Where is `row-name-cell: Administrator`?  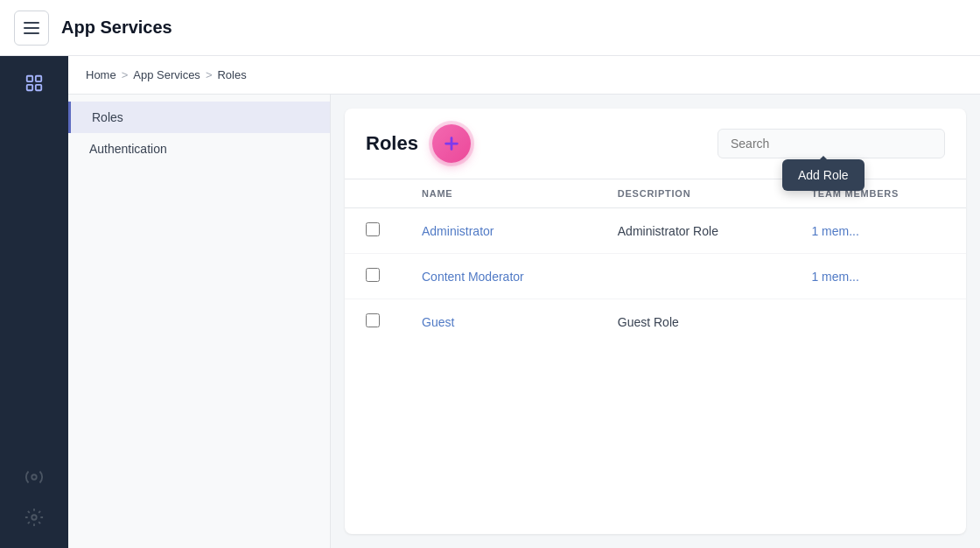 row-name-cell: Administrator is located at coordinates (499, 231).